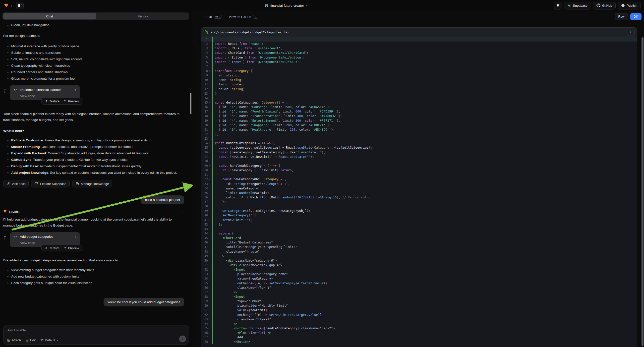 The height and width of the screenshot is (347, 644). I want to click on line-number-gutter: 13, so click(206, 94).